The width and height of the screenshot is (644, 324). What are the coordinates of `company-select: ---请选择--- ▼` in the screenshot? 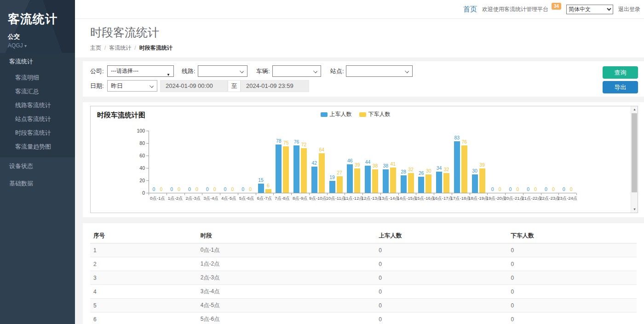 It's located at (141, 71).